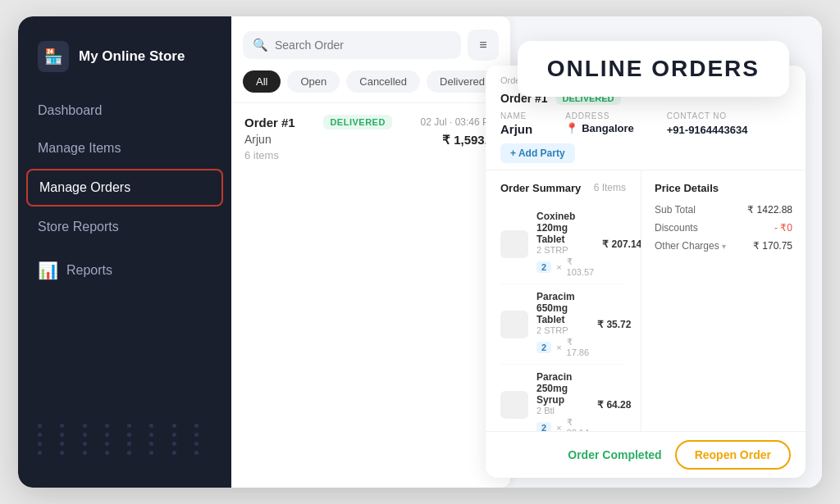 The image size is (840, 504). I want to click on item-name: Paracin 250mg Syrup, so click(563, 388).